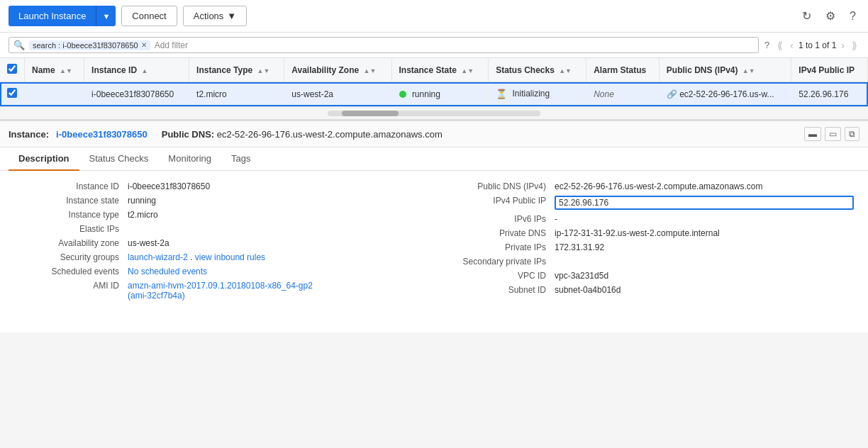  I want to click on label-ami-id: AMI ID, so click(71, 286).